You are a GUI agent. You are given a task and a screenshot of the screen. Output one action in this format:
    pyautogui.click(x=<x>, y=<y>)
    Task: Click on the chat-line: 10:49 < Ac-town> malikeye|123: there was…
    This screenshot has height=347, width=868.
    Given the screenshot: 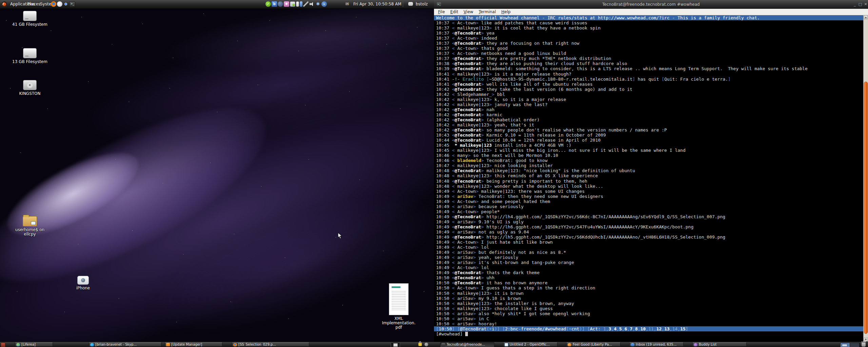 What is the action you would take?
    pyautogui.click(x=652, y=191)
    